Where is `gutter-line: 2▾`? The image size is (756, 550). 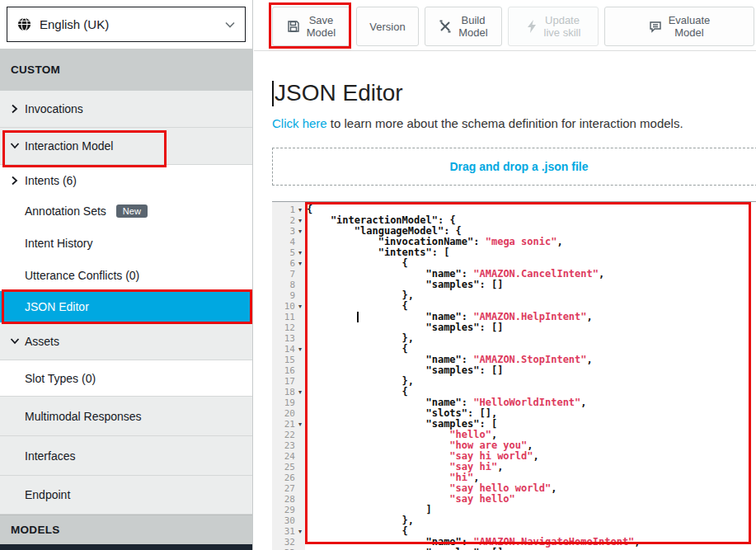
gutter-line: 2▾ is located at coordinates (289, 221).